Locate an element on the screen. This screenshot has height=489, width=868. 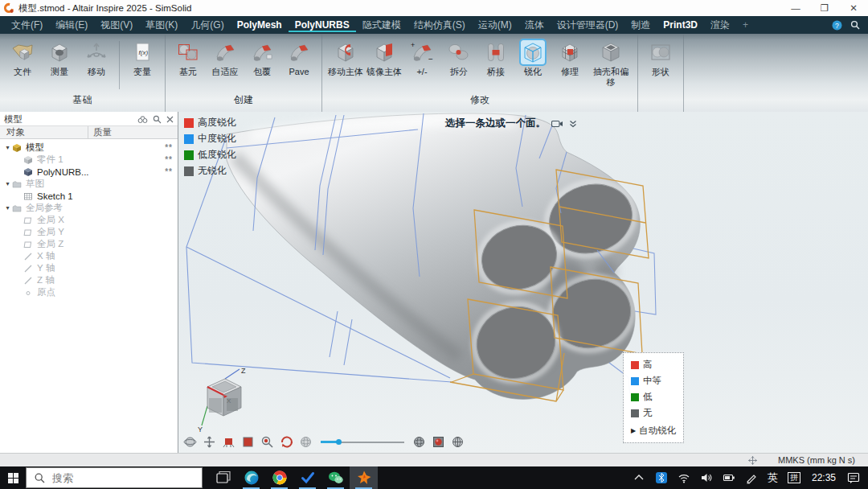
ribbon-tool-wrap: 包覆 is located at coordinates (262, 59).